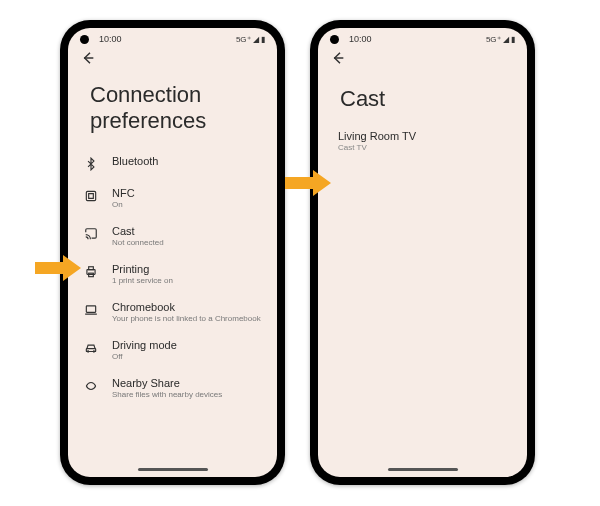  Describe the element at coordinates (186, 318) in the screenshot. I see `row-sub: Your phone is not linked to a Chromebook` at that location.